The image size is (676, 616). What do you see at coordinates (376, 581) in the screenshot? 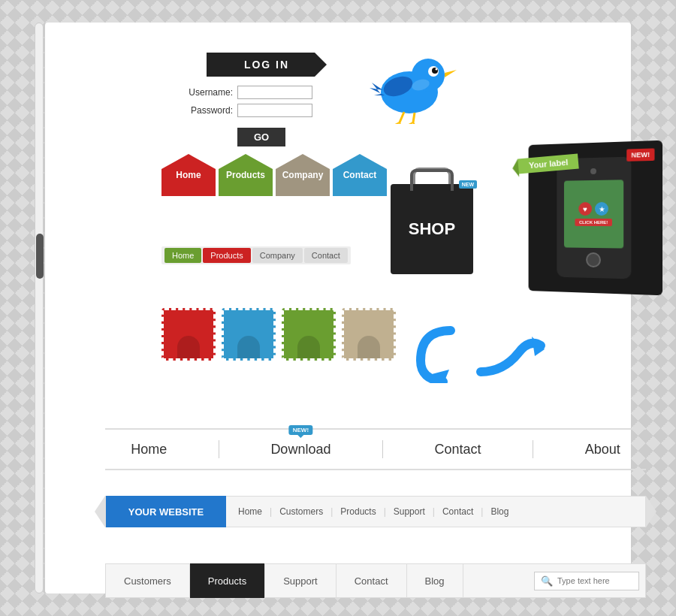
I see `bottom-tabs-section: Customers Products Support Contact Blog …` at bounding box center [376, 581].